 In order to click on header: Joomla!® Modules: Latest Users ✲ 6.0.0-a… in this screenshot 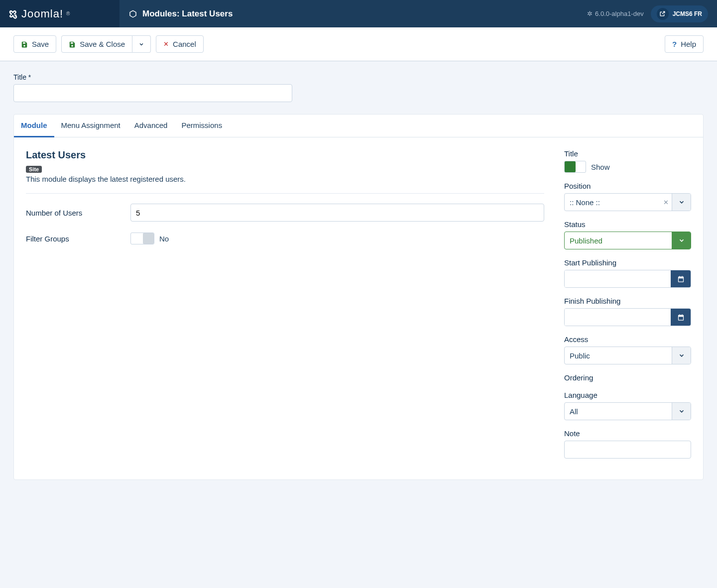, I will do `click(358, 14)`.